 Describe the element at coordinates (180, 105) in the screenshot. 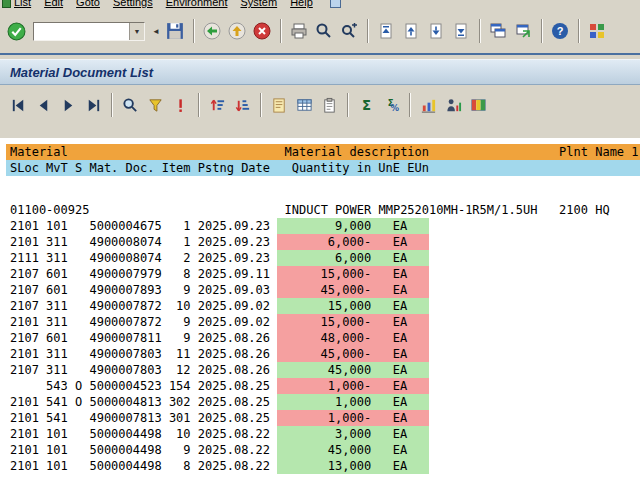

I see `alert-button` at that location.